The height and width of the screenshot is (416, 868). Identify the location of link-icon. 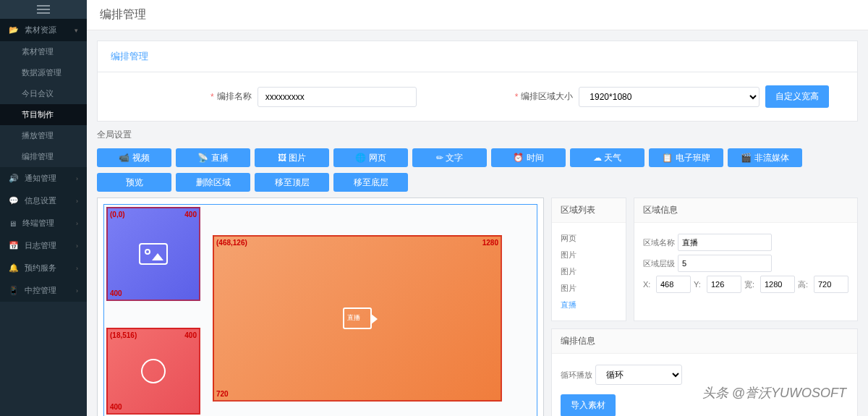
(153, 371).